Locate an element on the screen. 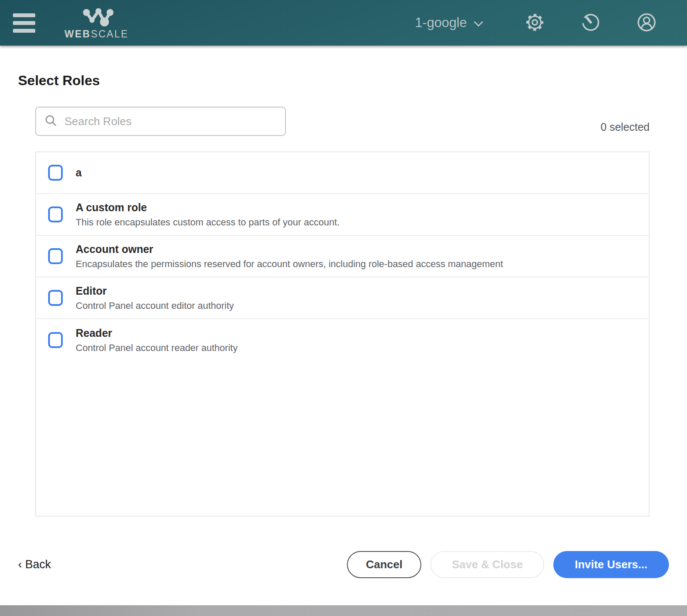  search-icon is located at coordinates (54, 121).